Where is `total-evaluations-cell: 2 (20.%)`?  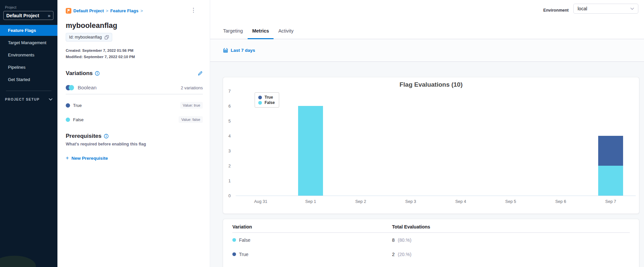
total-evaluations-cell: 2 (20.%) is located at coordinates (402, 254).